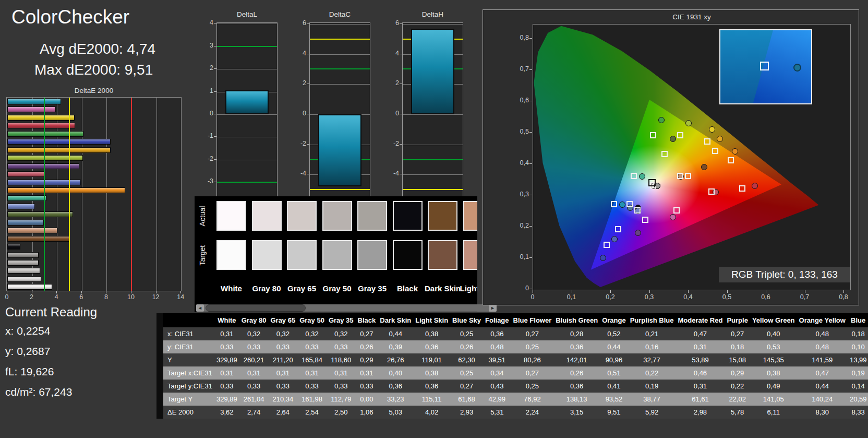 The height and width of the screenshot is (438, 868). I want to click on cell: 4,02, so click(432, 412).